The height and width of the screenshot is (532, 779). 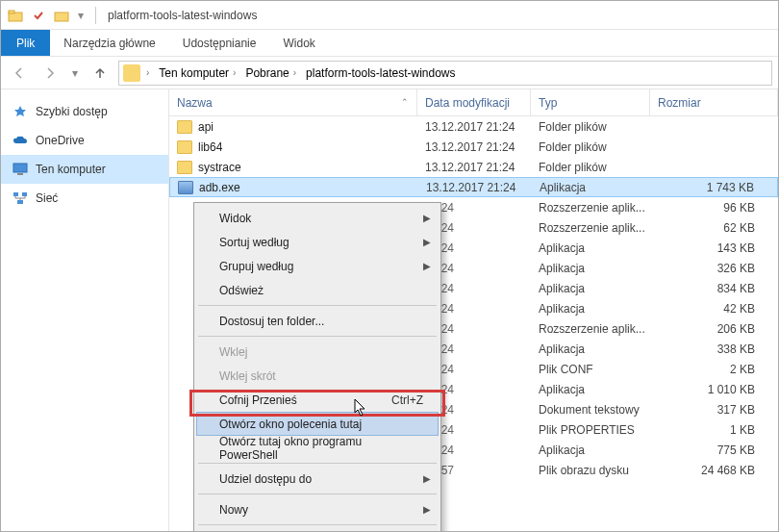 What do you see at coordinates (85, 112) in the screenshot?
I see `nav-quick-access: Szybki dostęp` at bounding box center [85, 112].